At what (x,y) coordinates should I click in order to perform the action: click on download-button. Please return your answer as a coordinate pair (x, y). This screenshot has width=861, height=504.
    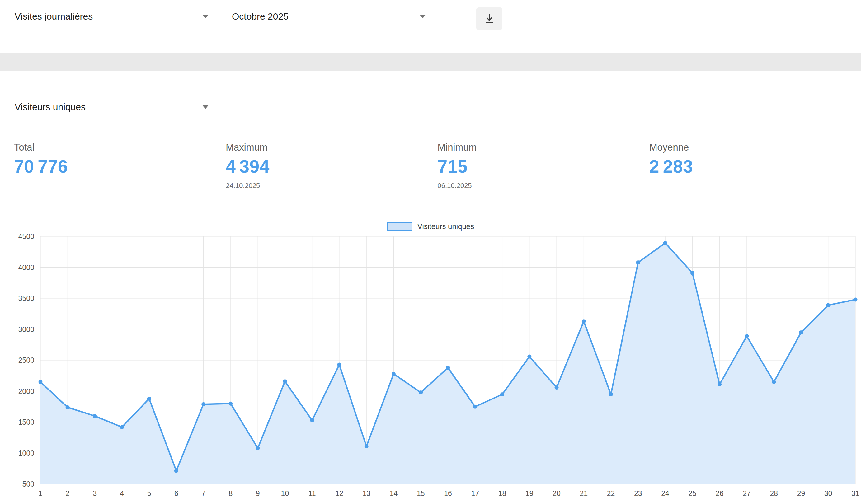
    Looking at the image, I should click on (489, 18).